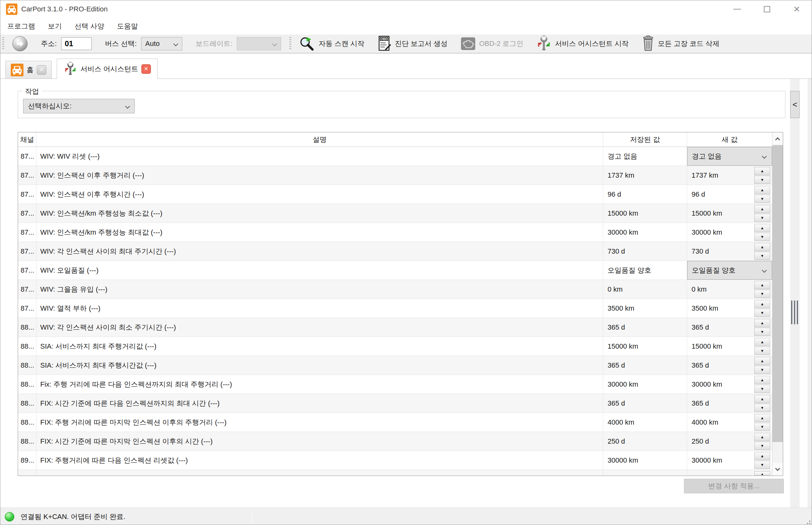 The height and width of the screenshot is (525, 812). What do you see at coordinates (20, 44) in the screenshot?
I see `connect-button` at bounding box center [20, 44].